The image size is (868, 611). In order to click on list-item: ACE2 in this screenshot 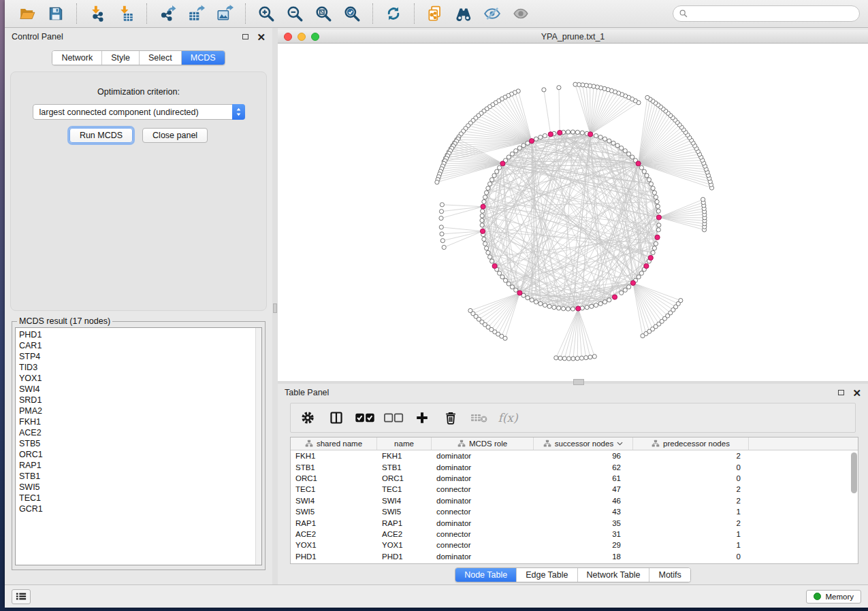, I will do `click(140, 433)`.